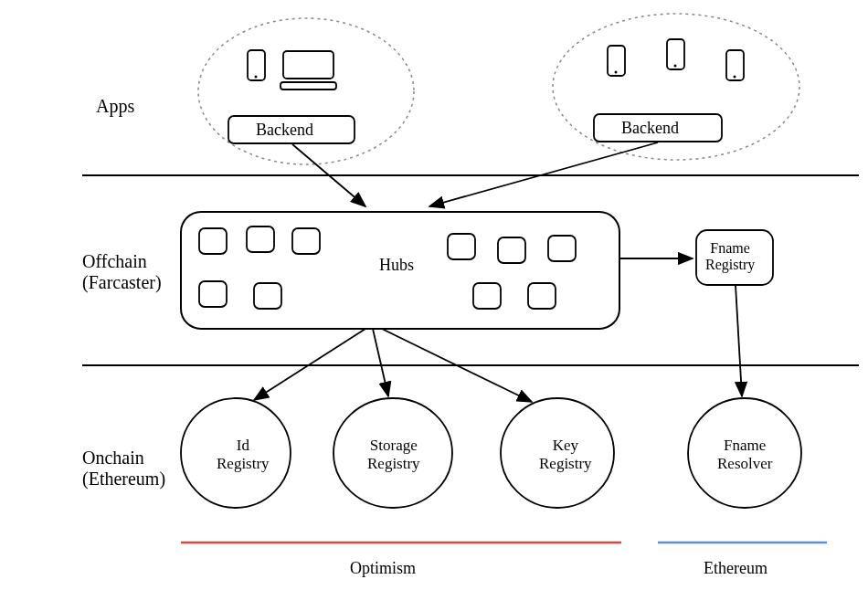  Describe the element at coordinates (557, 453) in the screenshot. I see `key-registry-circle` at that location.